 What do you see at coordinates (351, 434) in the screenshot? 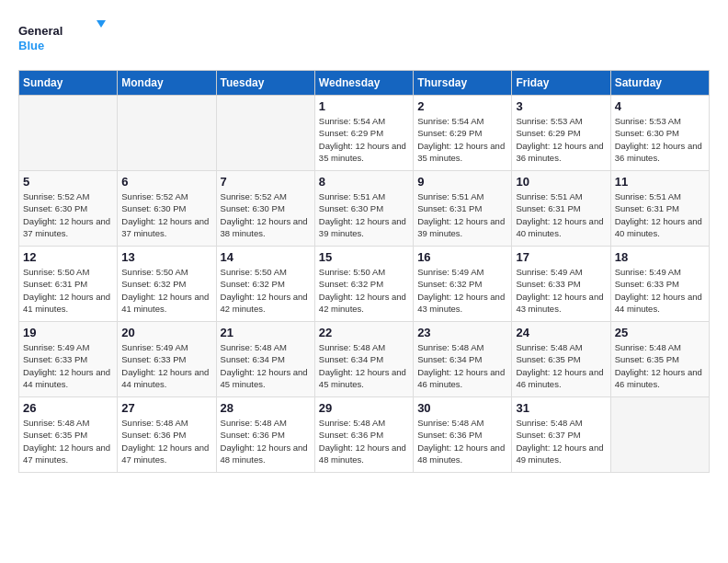
I see `sunset-text: Sunset: 6:36 PM` at bounding box center [351, 434].